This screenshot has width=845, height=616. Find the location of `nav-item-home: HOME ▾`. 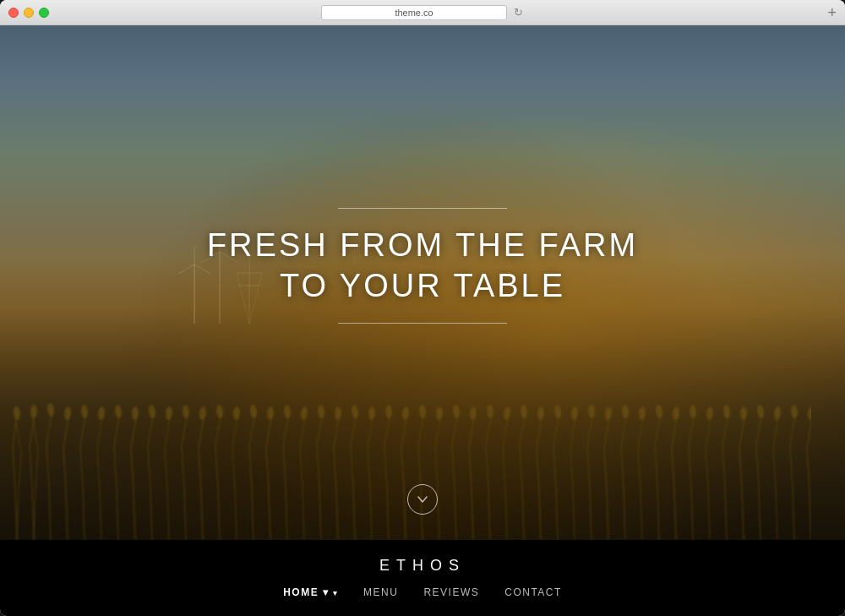

nav-item-home: HOME ▾ is located at coordinates (311, 592).